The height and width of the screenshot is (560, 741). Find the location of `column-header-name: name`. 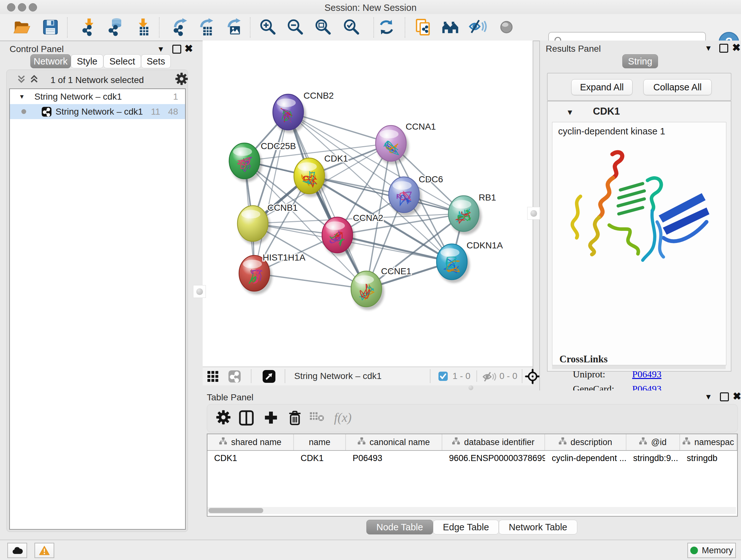

column-header-name: name is located at coordinates (320, 442).